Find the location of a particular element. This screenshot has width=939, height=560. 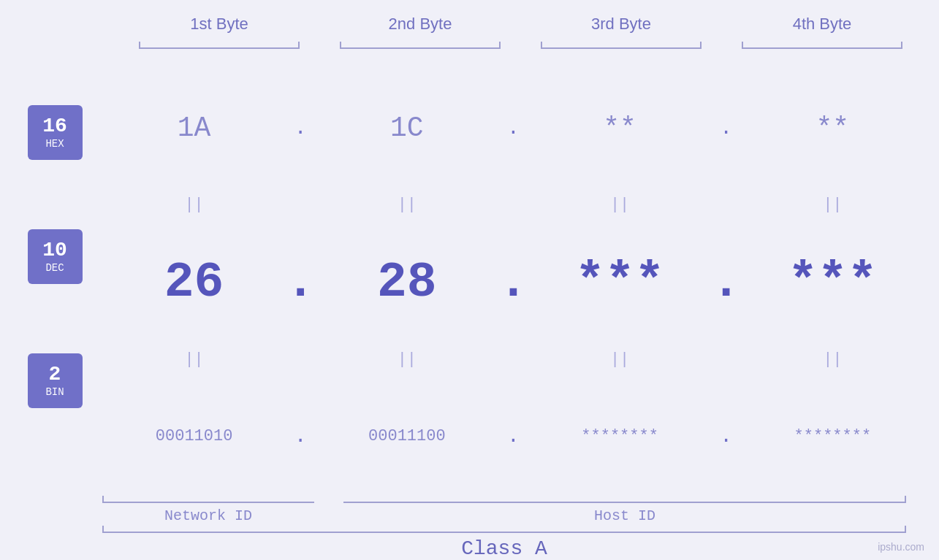

network-bracket is located at coordinates (208, 502).